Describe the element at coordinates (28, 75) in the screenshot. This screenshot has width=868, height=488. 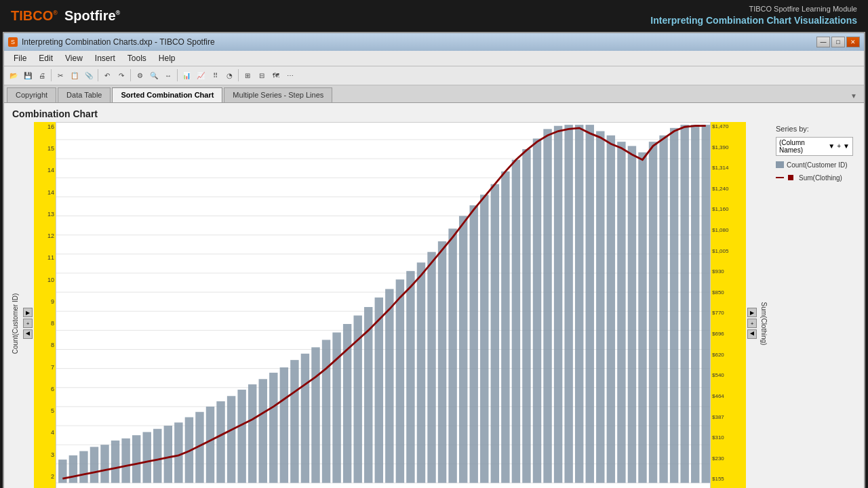
I see `toolbar-save: 💾` at that location.